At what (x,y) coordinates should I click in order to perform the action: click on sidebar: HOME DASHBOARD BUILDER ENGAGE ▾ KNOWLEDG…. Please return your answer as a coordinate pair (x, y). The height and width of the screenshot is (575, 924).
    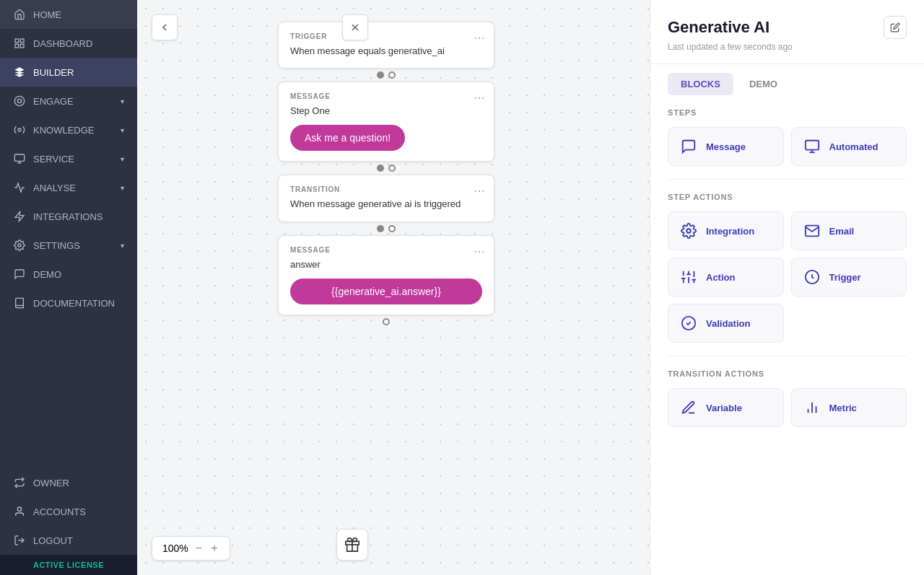
    Looking at the image, I should click on (69, 287).